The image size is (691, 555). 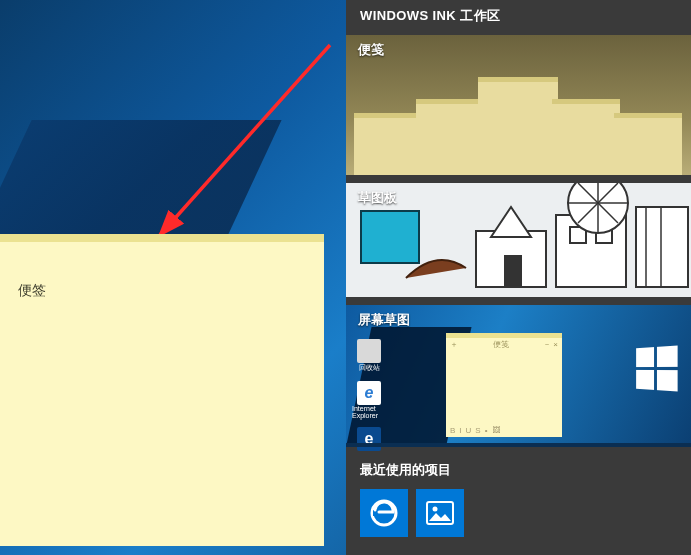 I want to click on tile-label-screen-sketch: 屏幕草图, so click(x=384, y=320).